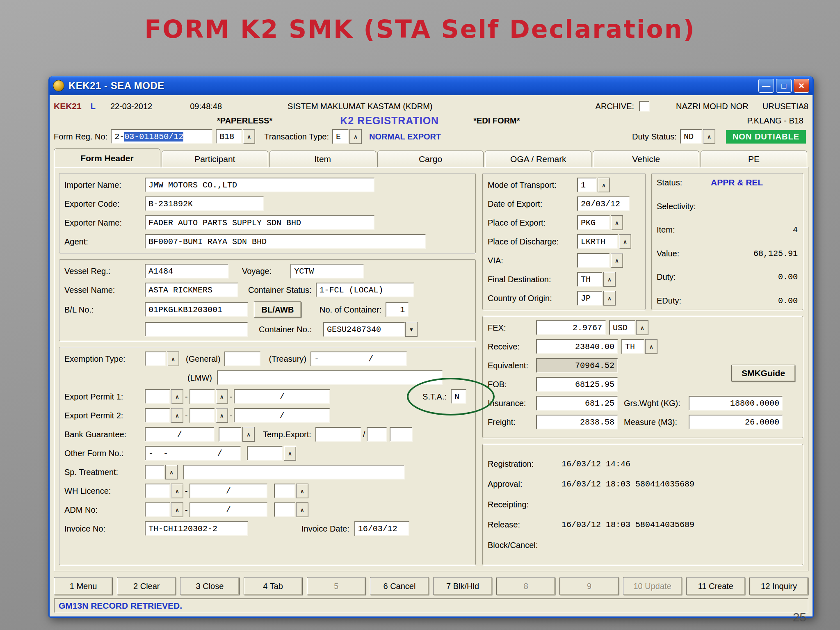 The image size is (840, 630). I want to click on receive-currency-dropdown: ∧, so click(651, 347).